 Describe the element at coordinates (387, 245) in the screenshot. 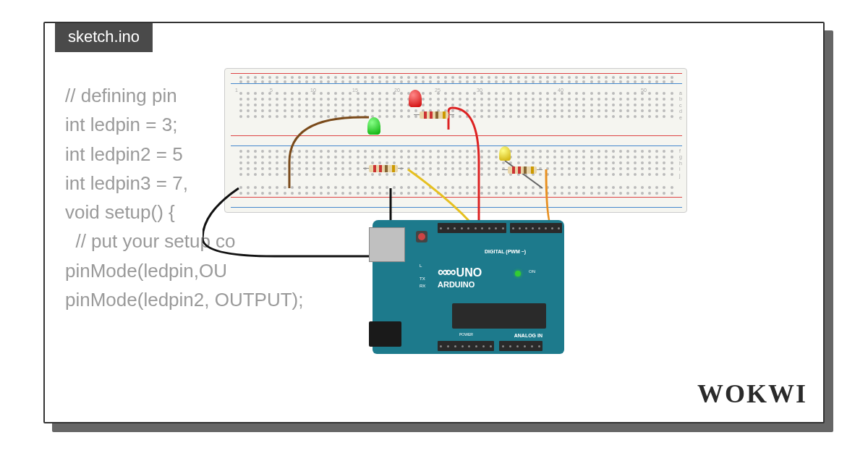

I see `usb-port` at that location.